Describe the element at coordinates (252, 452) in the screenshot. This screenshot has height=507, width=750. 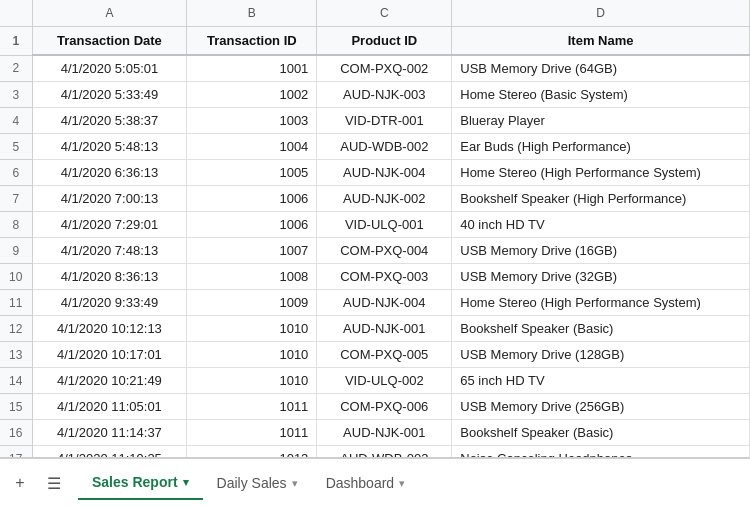
I see `cell-transaction-id: 1012` at that location.